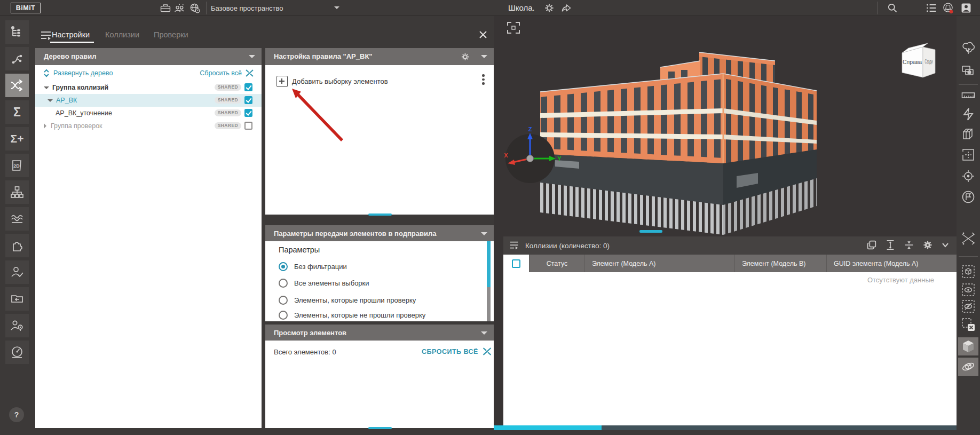 This screenshot has height=435, width=980. Describe the element at coordinates (921, 62) in the screenshot. I see `nav-cube: Справа Сзади` at that location.